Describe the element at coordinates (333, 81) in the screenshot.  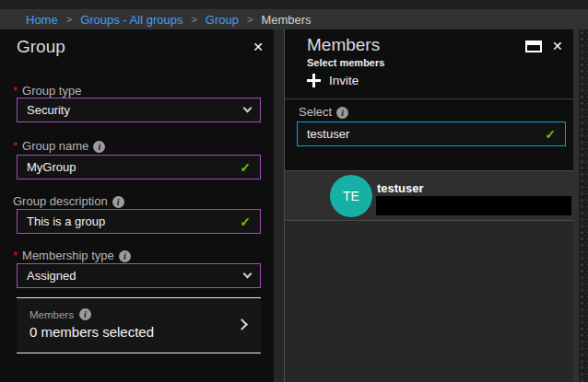
I see `invite-button: Invite` at that location.